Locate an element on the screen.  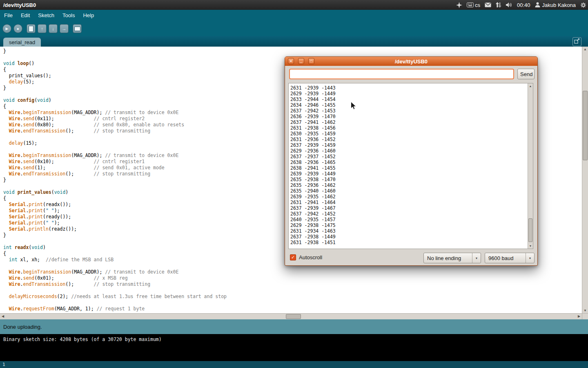
serial-monitor-controls: ✓ Autoscroll No line ending ▼ 9600 baud … is located at coordinates (411, 258).